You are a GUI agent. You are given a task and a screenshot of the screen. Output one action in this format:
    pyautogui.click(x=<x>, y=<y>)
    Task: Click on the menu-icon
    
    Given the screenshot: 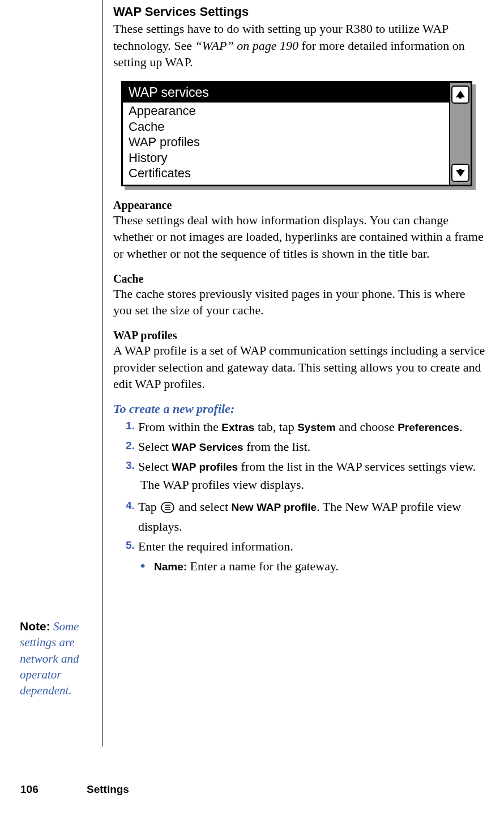 What is the action you would take?
    pyautogui.click(x=168, y=510)
    